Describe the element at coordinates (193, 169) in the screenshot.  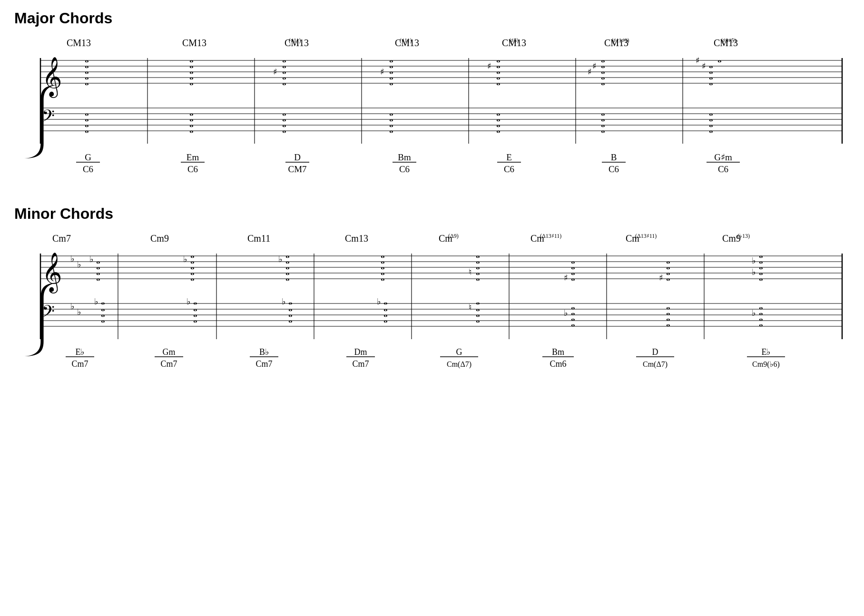
I see `major-analysis-2-bottom: C6` at that location.